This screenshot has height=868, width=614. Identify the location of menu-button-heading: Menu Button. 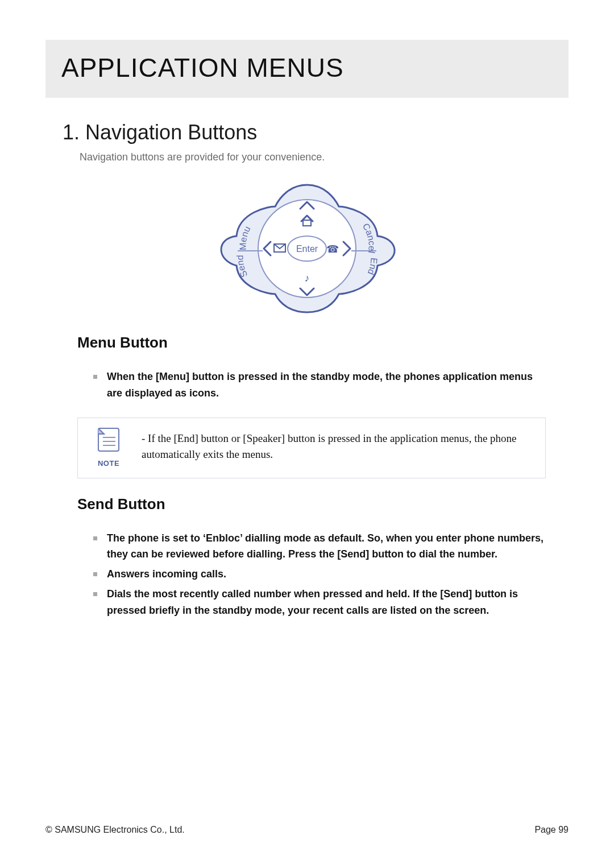
(323, 342).